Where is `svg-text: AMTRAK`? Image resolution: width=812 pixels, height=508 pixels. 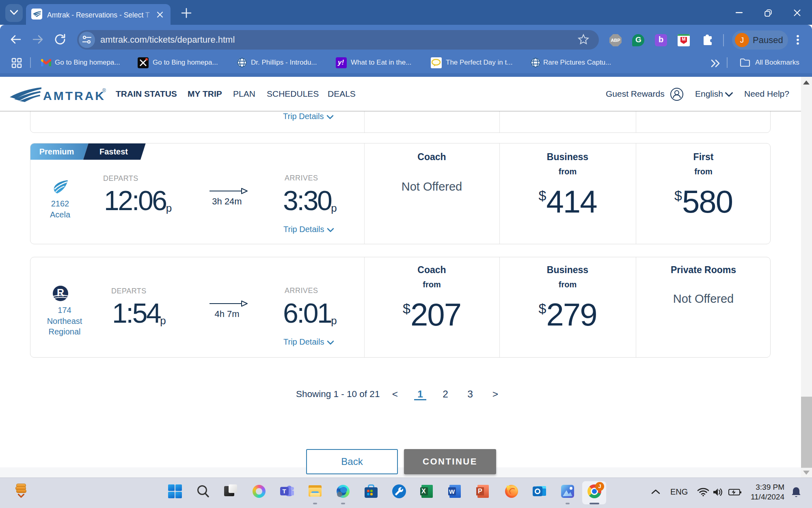 svg-text: AMTRAK is located at coordinates (74, 96).